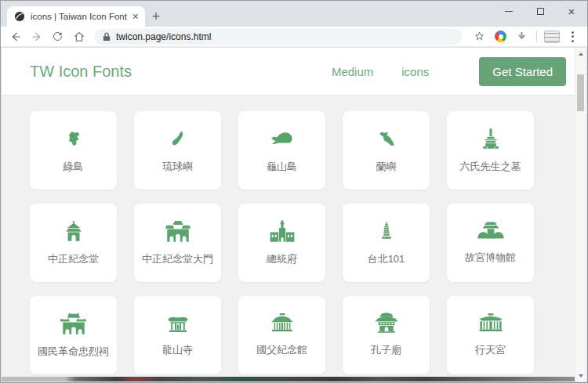  What do you see at coordinates (581, 53) in the screenshot?
I see `scroll-up-button` at bounding box center [581, 53].